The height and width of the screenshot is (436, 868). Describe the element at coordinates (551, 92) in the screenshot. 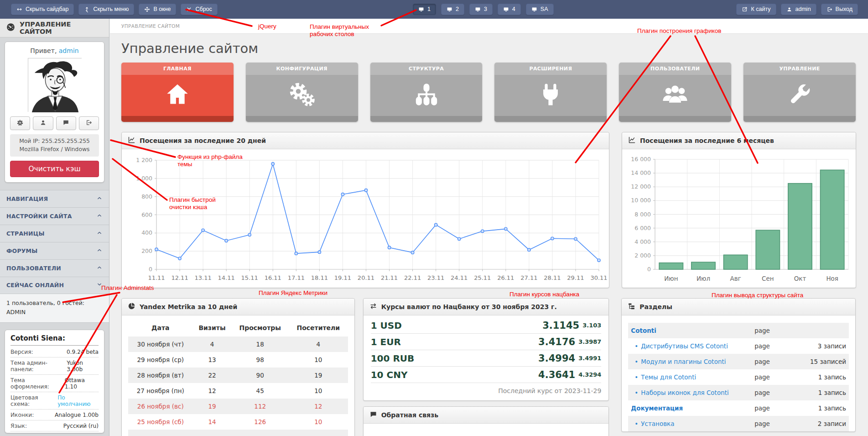

I see `tile-plug: РАСШИРЕНИЯ` at that location.